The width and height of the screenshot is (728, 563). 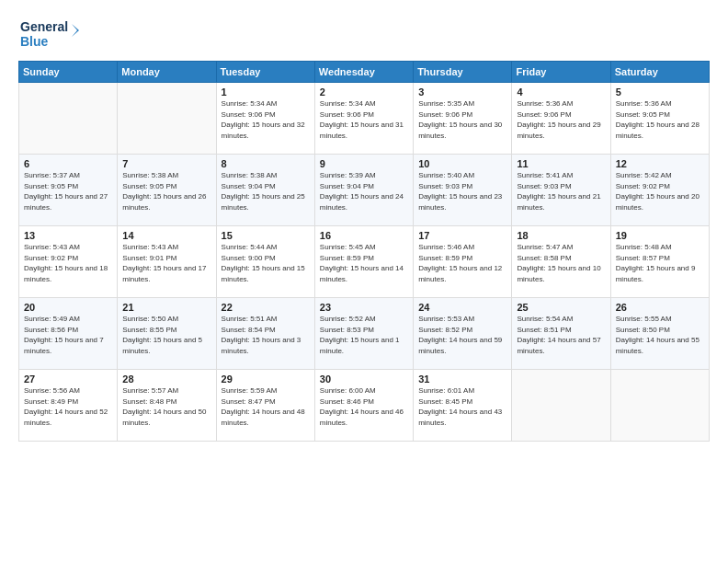 I want to click on calendar-week-row: 13Sunrise: 5:43 AM Sunset: 9:02 PM Dayli…, so click(x=364, y=262).